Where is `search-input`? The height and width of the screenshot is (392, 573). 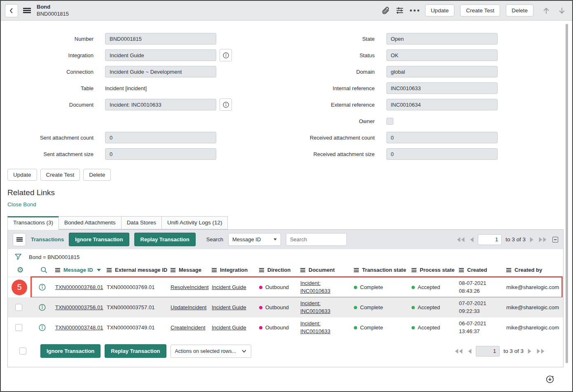 search-input is located at coordinates (316, 240).